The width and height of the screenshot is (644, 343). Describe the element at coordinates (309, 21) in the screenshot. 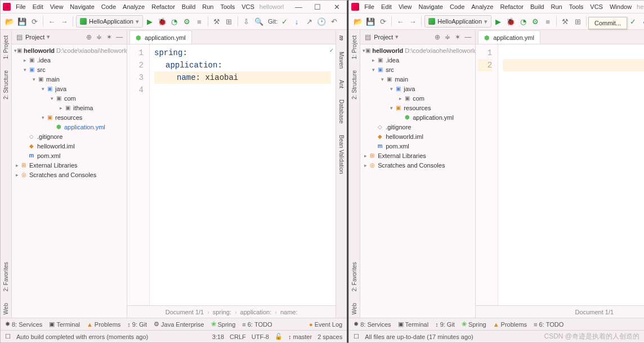

I see `git-push-icon: ↗` at that location.